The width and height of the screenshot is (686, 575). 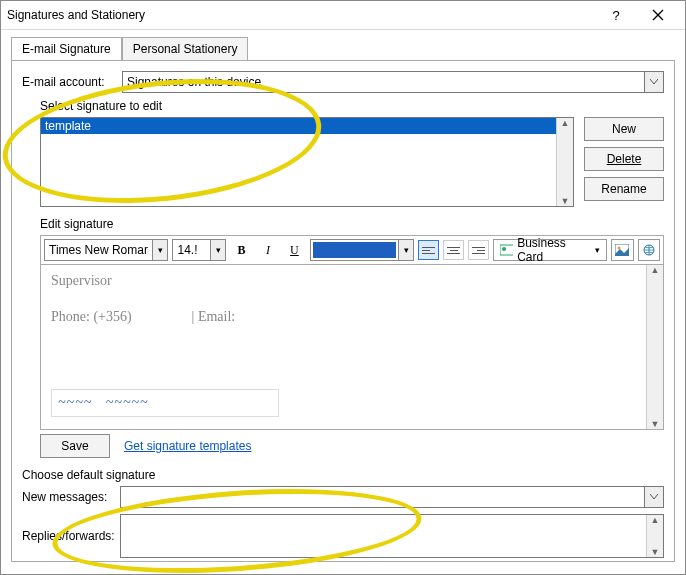 I want to click on list-item: template, so click(x=307, y=126).